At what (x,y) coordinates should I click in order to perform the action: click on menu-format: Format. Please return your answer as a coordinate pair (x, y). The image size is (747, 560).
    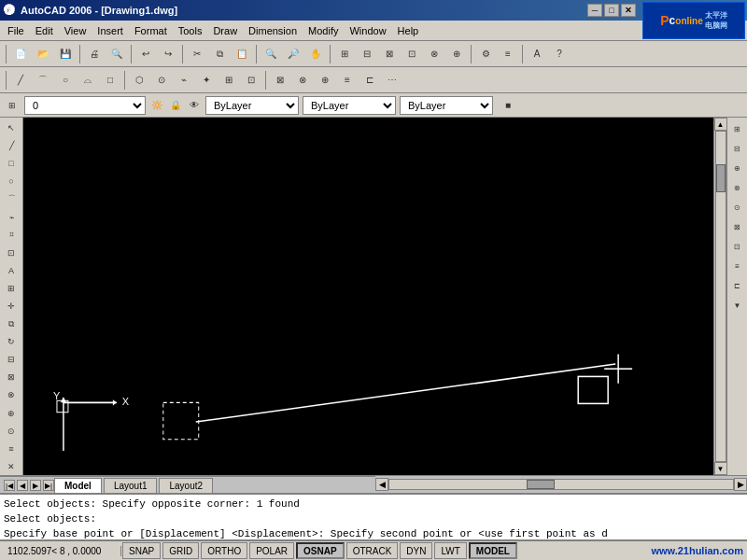
    Looking at the image, I should click on (151, 31).